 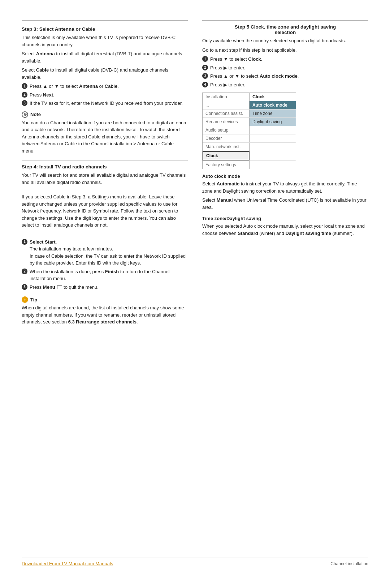 What do you see at coordinates (226, 165) in the screenshot?
I see `tv-menu-cell-factory: Factory settings` at bounding box center [226, 165].